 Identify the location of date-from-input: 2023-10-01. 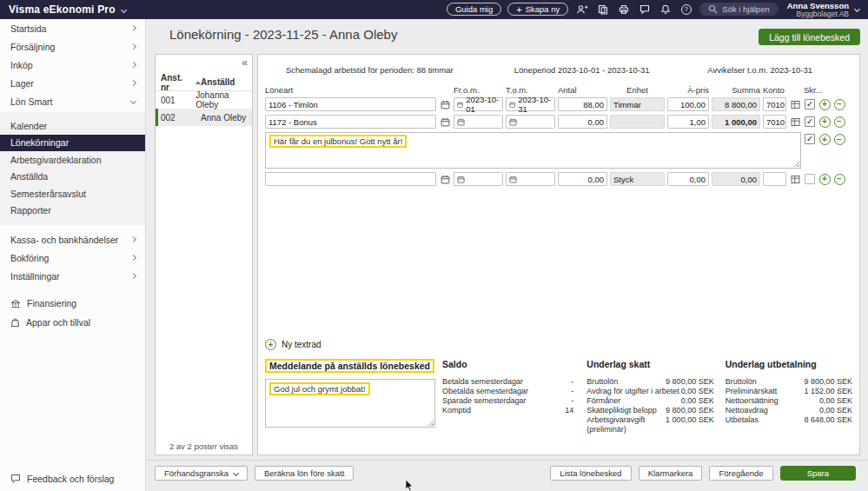
(478, 104).